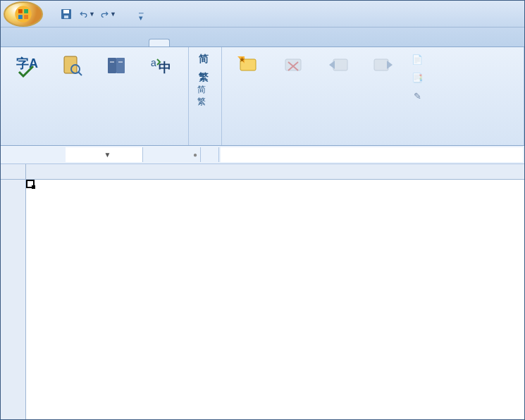  Describe the element at coordinates (372, 155) in the screenshot. I see `formula-input` at that location.